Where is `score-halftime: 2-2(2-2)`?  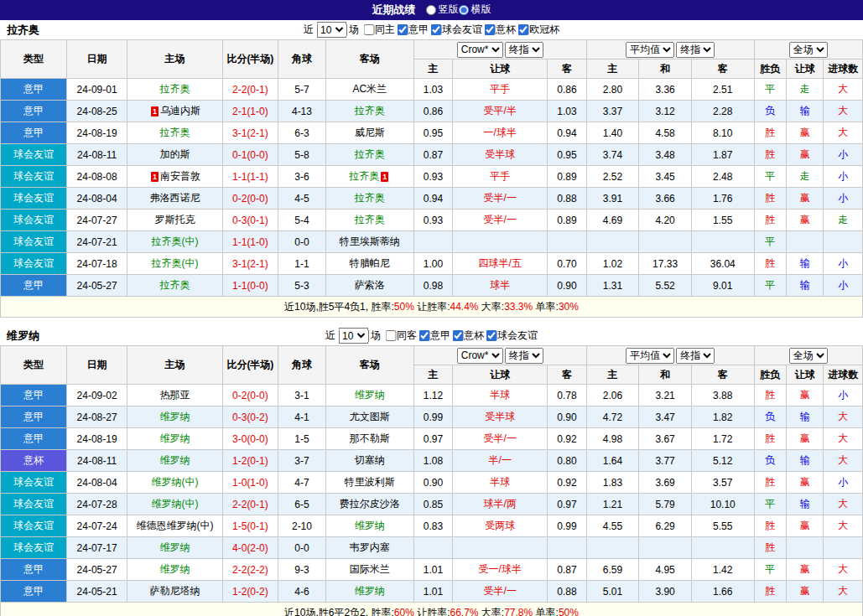 score-halftime: 2-2(2-2) is located at coordinates (250, 570).